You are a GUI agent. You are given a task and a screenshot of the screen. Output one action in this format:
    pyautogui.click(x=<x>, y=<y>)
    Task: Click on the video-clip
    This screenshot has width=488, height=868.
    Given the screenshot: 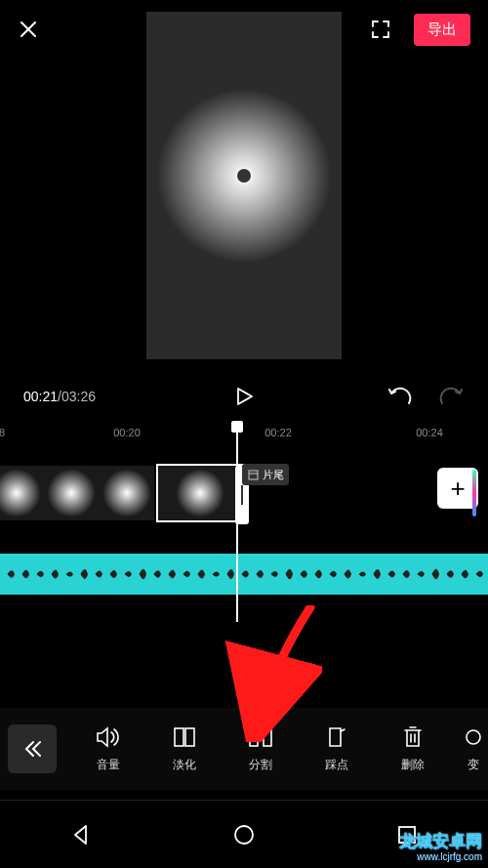 What is the action you would take?
    pyautogui.click(x=78, y=493)
    